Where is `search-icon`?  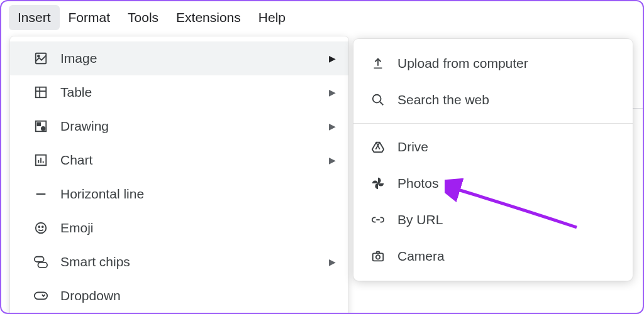 search-icon is located at coordinates (378, 100).